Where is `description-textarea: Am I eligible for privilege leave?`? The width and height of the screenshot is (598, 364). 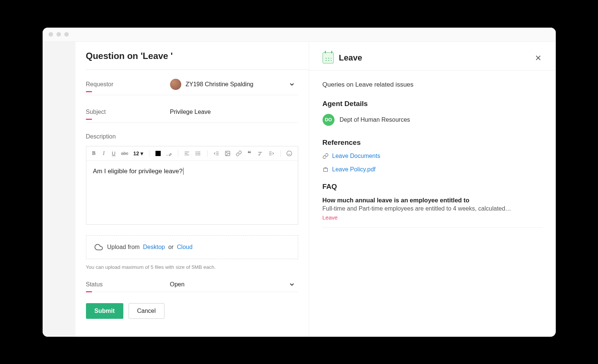
description-textarea: Am I eligible for privilege leave? is located at coordinates (192, 193).